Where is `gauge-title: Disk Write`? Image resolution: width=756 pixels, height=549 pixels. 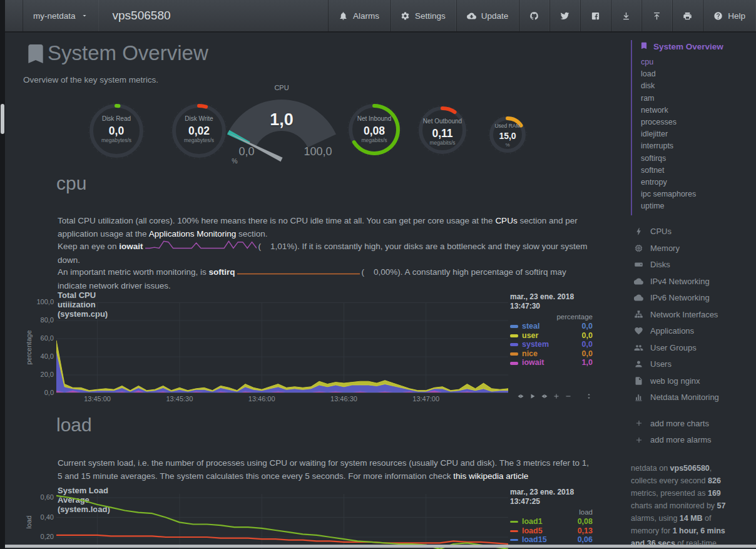 gauge-title: Disk Write is located at coordinates (199, 119).